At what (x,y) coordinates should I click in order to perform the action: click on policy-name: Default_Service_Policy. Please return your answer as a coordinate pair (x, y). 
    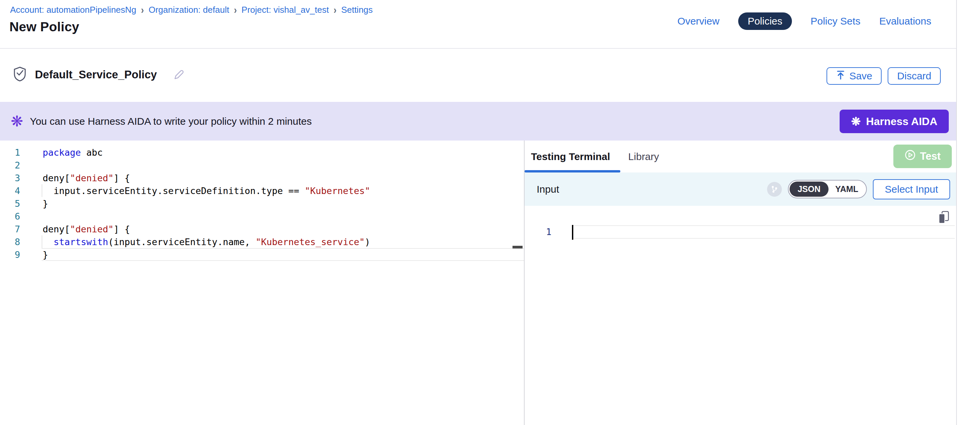
    Looking at the image, I should click on (96, 75).